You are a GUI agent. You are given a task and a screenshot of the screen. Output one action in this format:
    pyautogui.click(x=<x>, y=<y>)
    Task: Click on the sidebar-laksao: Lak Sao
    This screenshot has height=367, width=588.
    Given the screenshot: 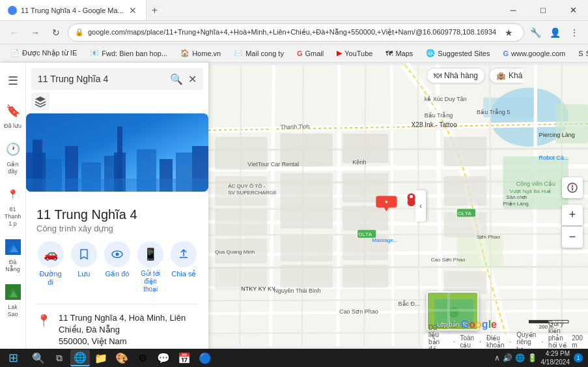 What is the action you would take?
    pyautogui.click(x=13, y=300)
    